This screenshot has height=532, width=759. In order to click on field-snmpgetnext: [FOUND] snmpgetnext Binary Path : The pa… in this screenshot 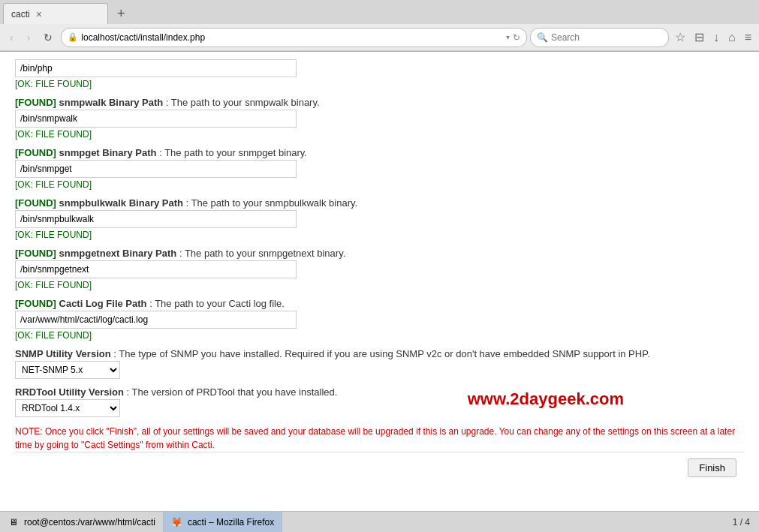, I will do `click(380, 269)`.